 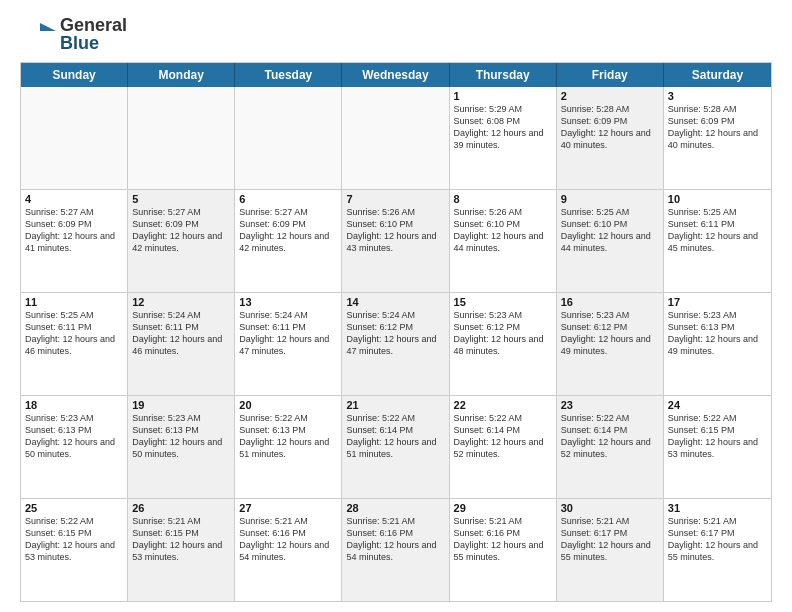 I want to click on cal-cell: 18Sunrise: 5:23 AM Sunset: 6:13 PM Dayli…, so click(x=74, y=447).